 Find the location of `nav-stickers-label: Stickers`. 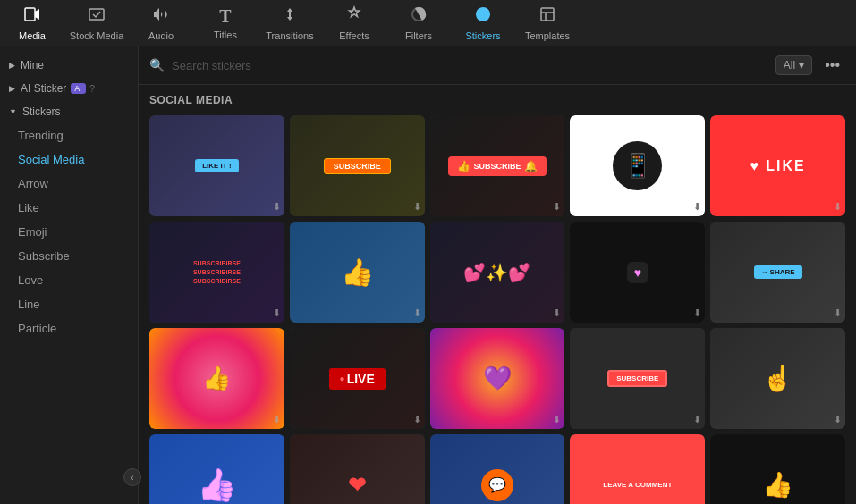

nav-stickers-label: Stickers is located at coordinates (483, 36).